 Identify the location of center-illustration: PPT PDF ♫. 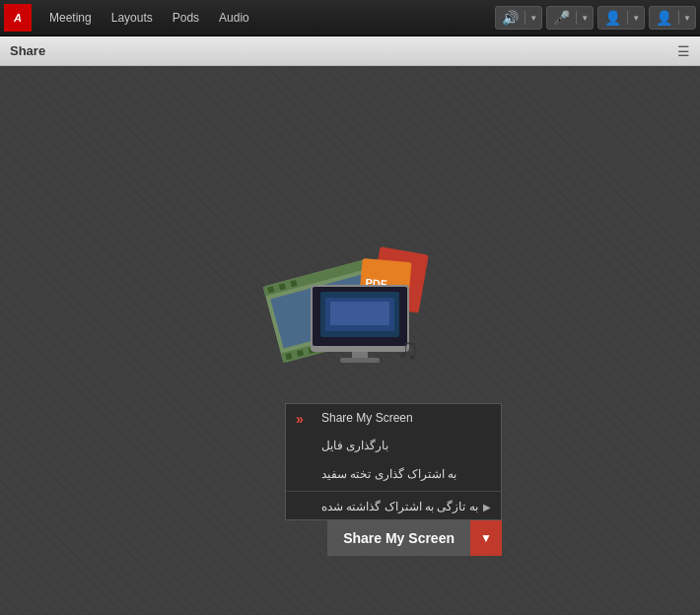
(350, 309).